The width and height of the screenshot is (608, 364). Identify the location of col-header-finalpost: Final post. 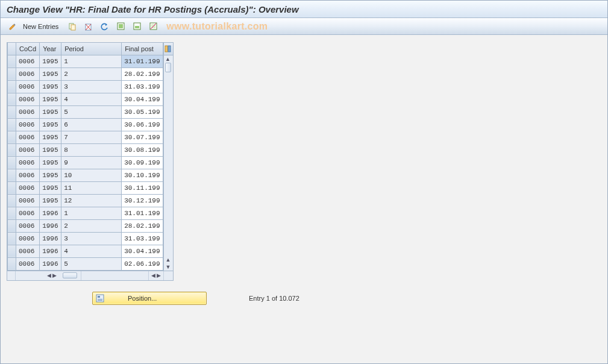
(142, 49).